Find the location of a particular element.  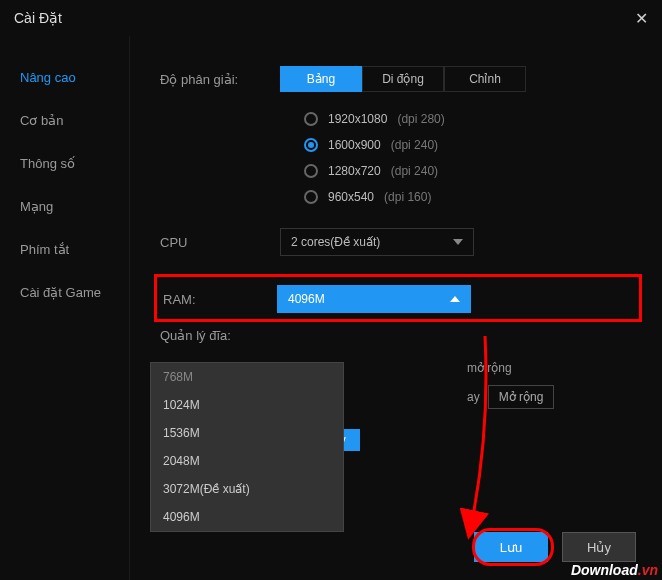

ram-select: 4096M is located at coordinates (374, 299).